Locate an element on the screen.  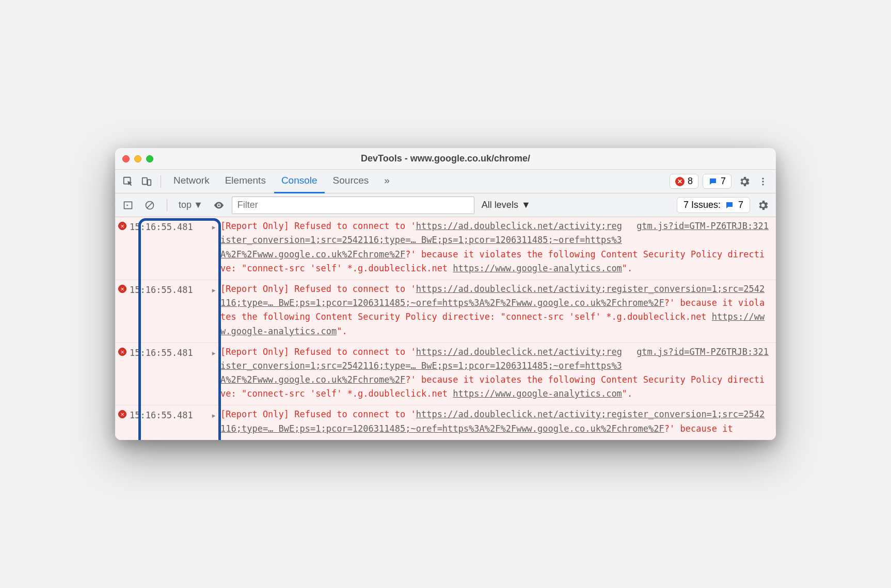
tab-console: Console is located at coordinates (299, 182).